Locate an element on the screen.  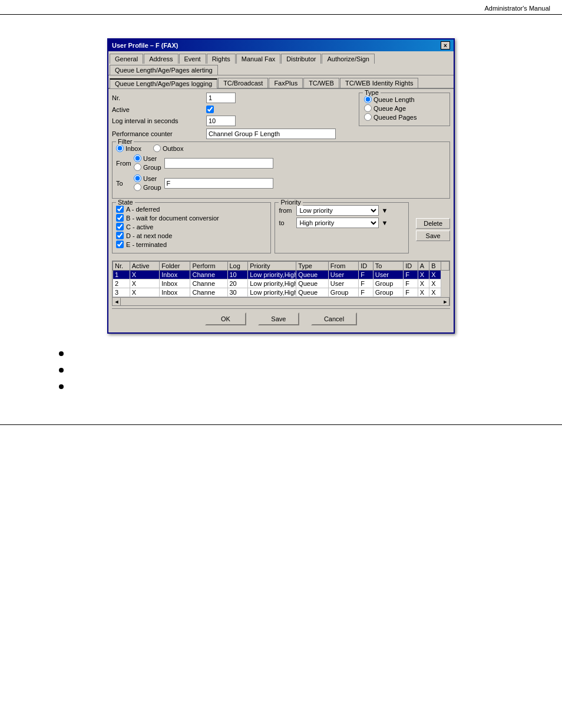
page-header: Administrator's Manual is located at coordinates (281, 7).